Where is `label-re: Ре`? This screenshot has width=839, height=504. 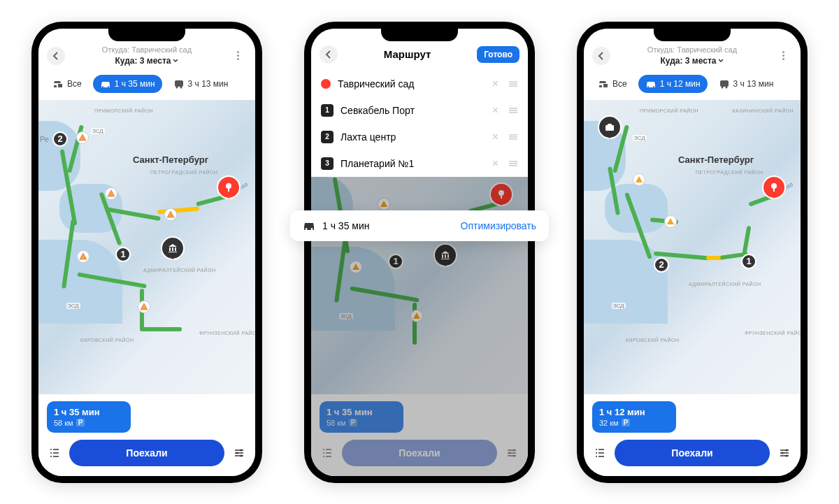 label-re: Ре is located at coordinates (45, 139).